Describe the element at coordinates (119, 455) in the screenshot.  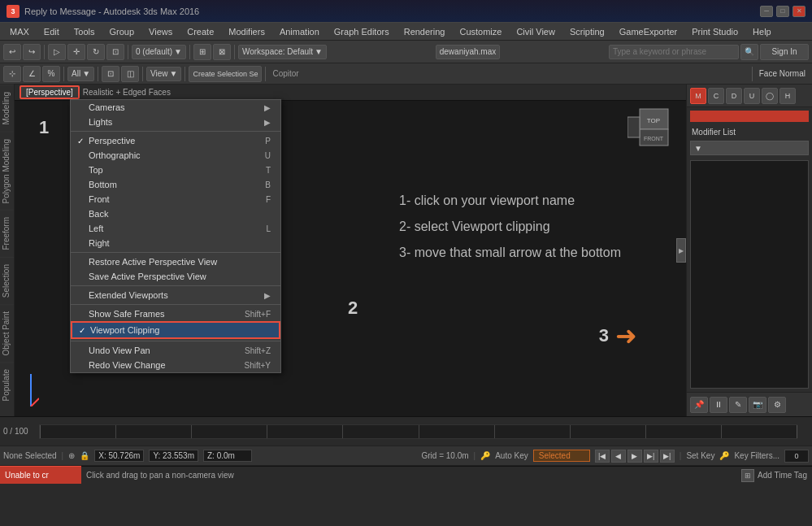
I see `coord-x-field: X: 50.726m` at that location.